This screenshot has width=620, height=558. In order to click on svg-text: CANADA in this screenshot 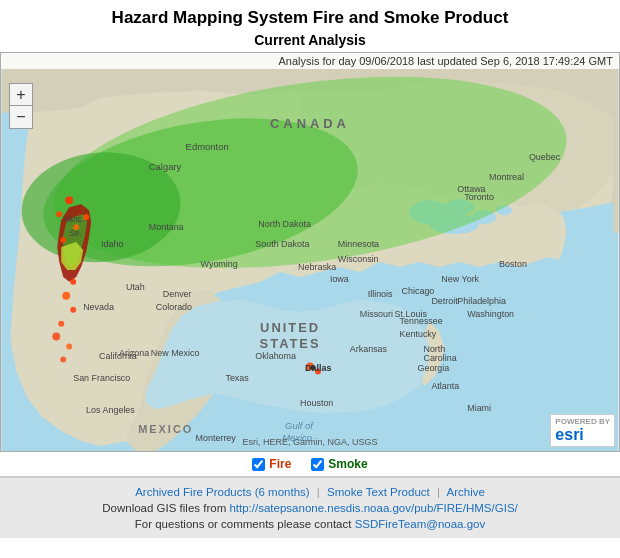, I will do `click(310, 124)`.